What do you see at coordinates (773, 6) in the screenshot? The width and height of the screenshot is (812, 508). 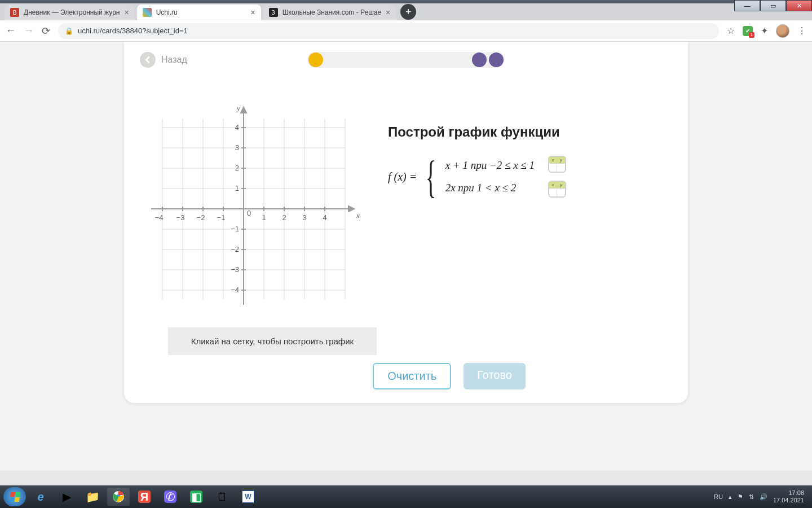 I see `maximize-button: ▭` at bounding box center [773, 6].